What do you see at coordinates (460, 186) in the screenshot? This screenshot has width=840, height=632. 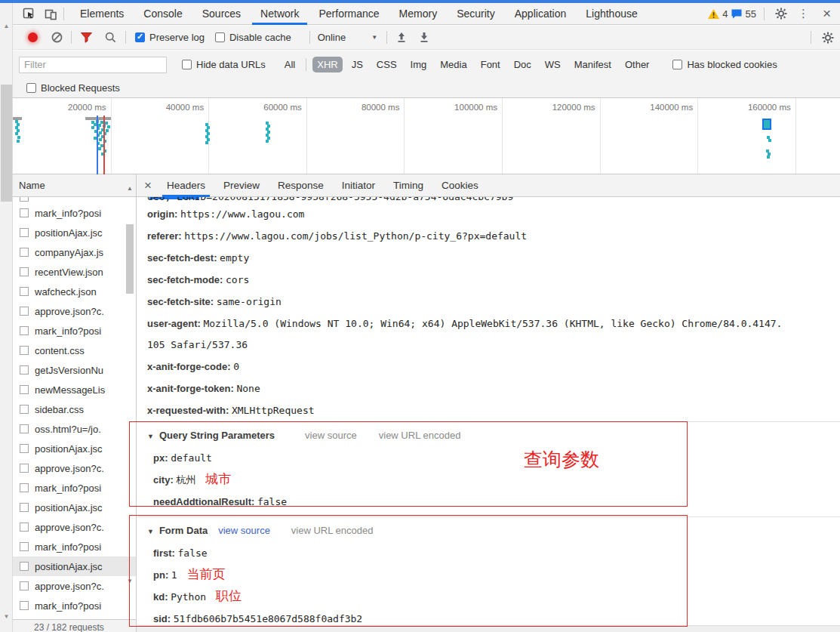 I see `detail-tab-cookies: Cookies` at bounding box center [460, 186].